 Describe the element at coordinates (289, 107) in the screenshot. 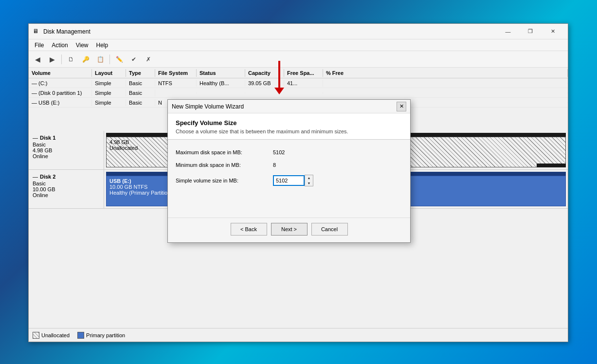

I see `dialog-title-bar: New Simple Volume Wizard ✕` at that location.